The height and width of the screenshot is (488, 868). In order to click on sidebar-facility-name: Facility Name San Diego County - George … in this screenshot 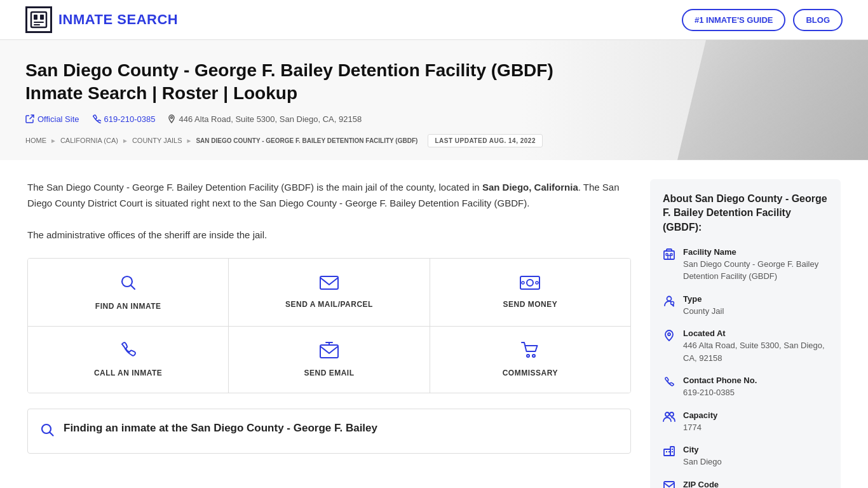, I will do `click(745, 265)`.